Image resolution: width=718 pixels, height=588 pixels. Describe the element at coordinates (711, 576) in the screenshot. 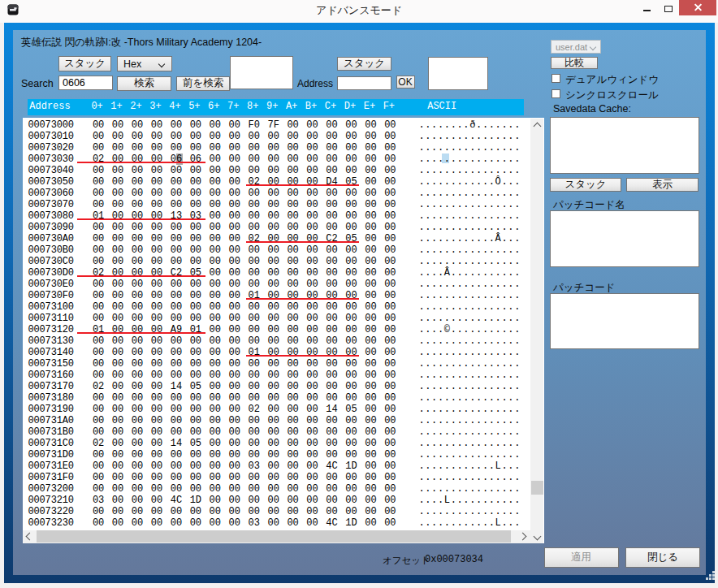

I see `resize-grip-icon` at that location.